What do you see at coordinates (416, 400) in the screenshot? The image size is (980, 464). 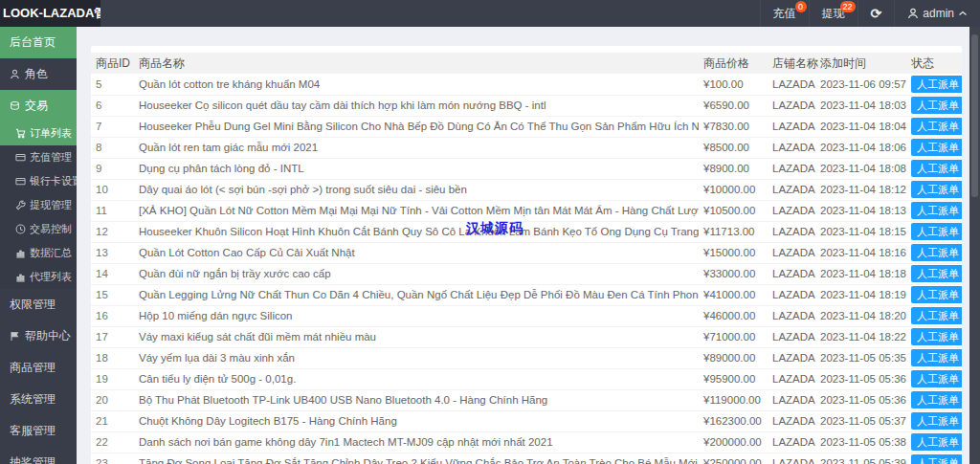 I see `product-name: Bộ Thu Phát Bluetooth TP-Link UB400 USB …` at bounding box center [416, 400].